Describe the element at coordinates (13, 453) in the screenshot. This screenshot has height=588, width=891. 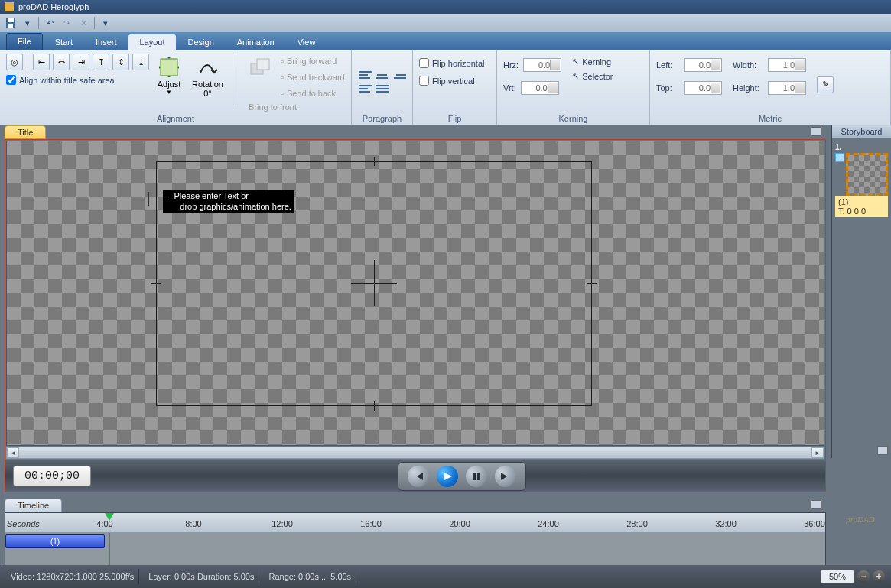
I see `scroll-left-icon: ◄` at that location.